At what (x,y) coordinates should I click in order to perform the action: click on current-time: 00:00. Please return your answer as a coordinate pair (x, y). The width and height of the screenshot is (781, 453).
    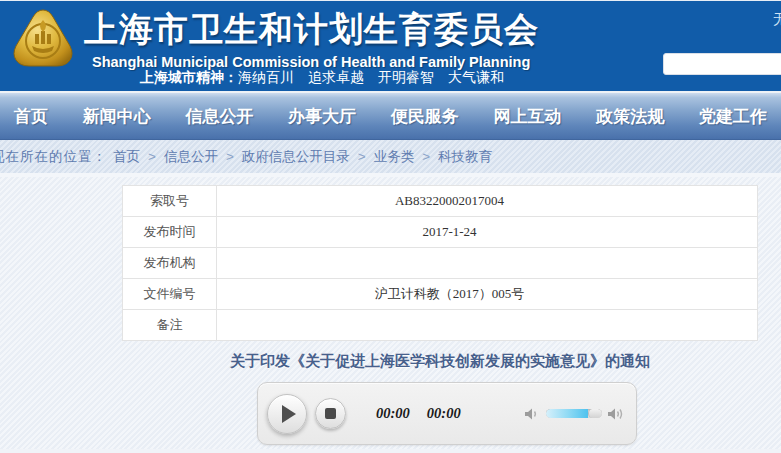
    Looking at the image, I should click on (393, 414).